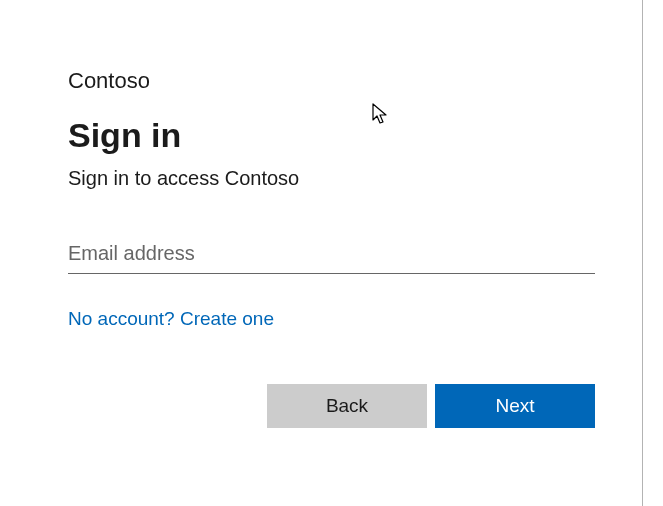  I want to click on next-button: Next, so click(515, 406).